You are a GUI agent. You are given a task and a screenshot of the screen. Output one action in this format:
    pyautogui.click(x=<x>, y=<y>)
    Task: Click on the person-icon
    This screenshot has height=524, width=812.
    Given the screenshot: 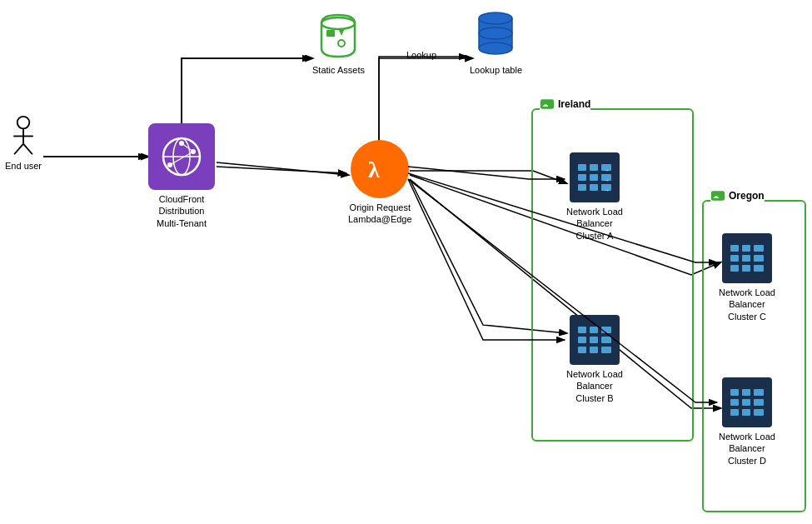 What is the action you would take?
    pyautogui.click(x=23, y=136)
    